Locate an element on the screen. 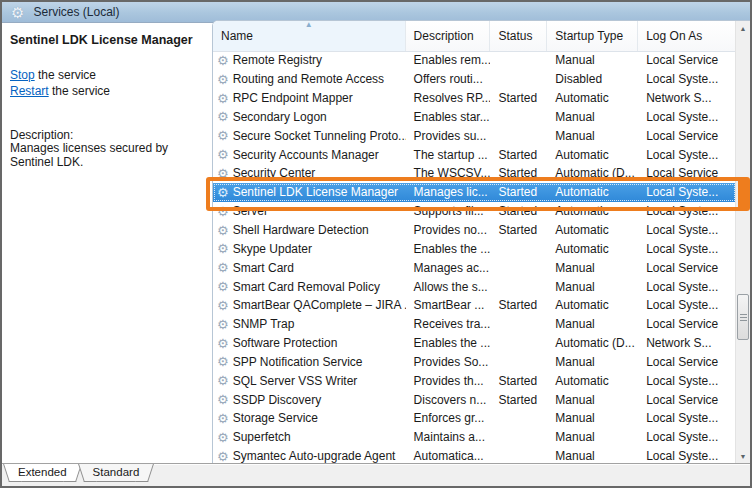 The height and width of the screenshot is (488, 752). service-description: Provides So... is located at coordinates (448, 362).